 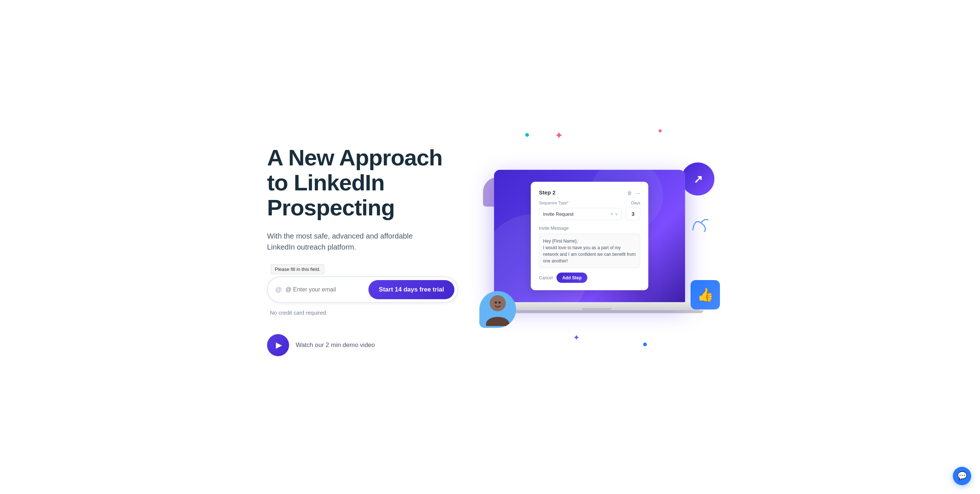 What do you see at coordinates (411, 290) in the screenshot?
I see `cta-button: Start 14 days free trial` at bounding box center [411, 290].